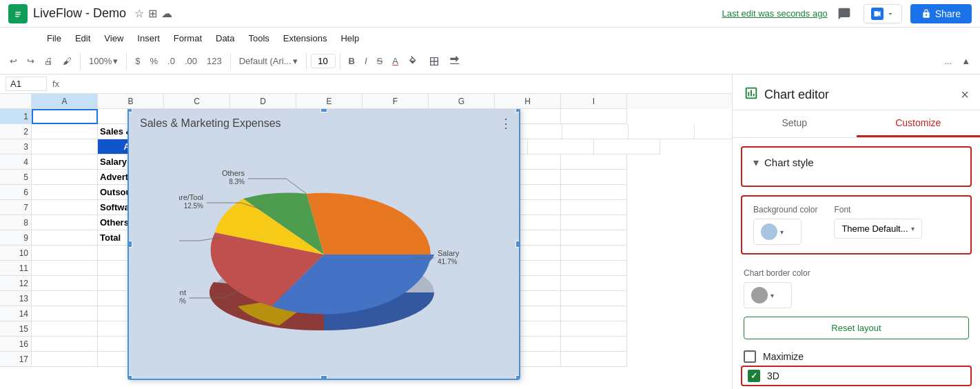  I want to click on italic-button: I, so click(366, 61).